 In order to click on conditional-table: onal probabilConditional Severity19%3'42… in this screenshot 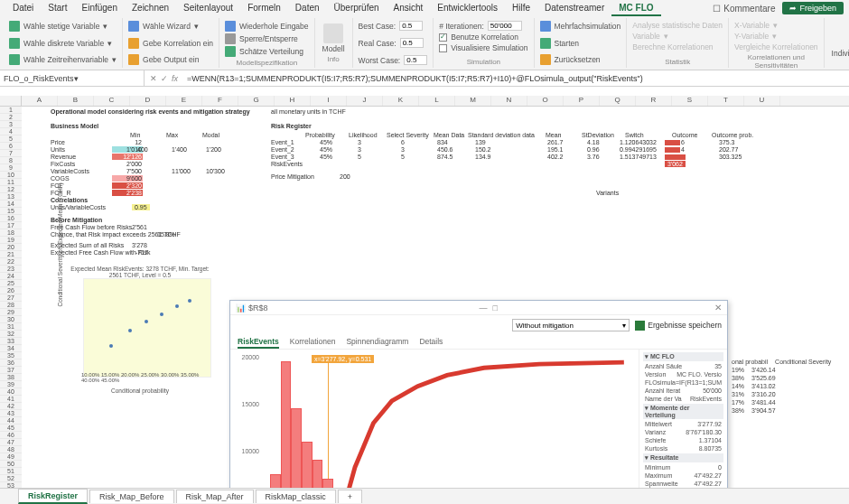, I will do `click(781, 387)`.